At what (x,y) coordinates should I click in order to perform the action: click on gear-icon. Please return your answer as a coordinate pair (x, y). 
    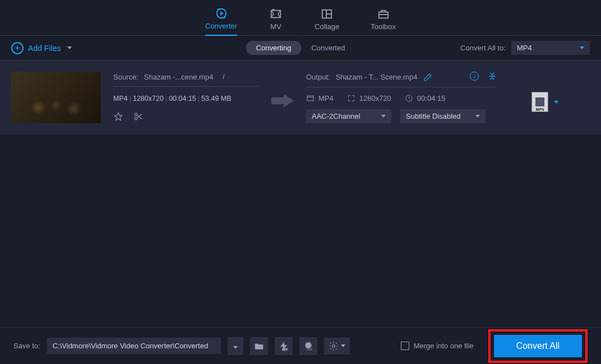
    Looking at the image, I should click on (334, 346).